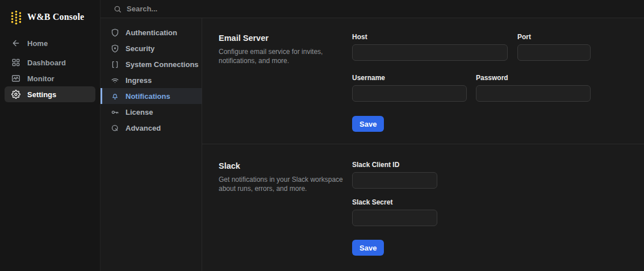 This screenshot has width=644, height=271. I want to click on password-input, so click(533, 93).